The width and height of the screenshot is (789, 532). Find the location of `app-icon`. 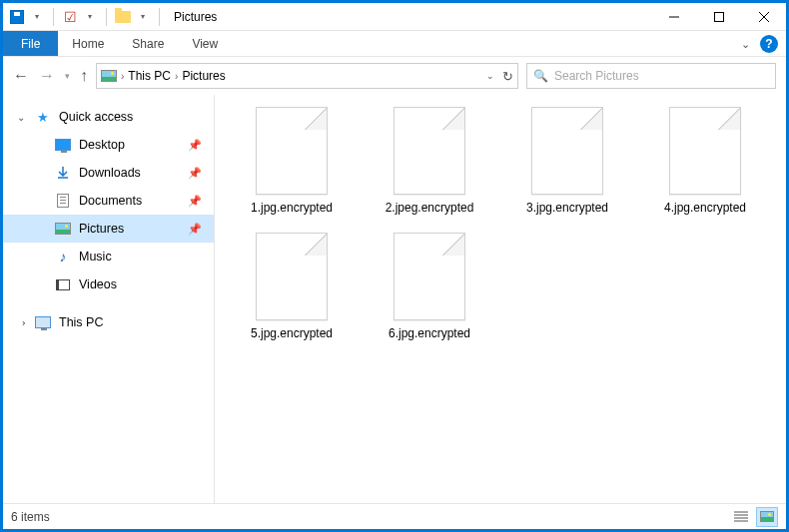

app-icon is located at coordinates (17, 17).